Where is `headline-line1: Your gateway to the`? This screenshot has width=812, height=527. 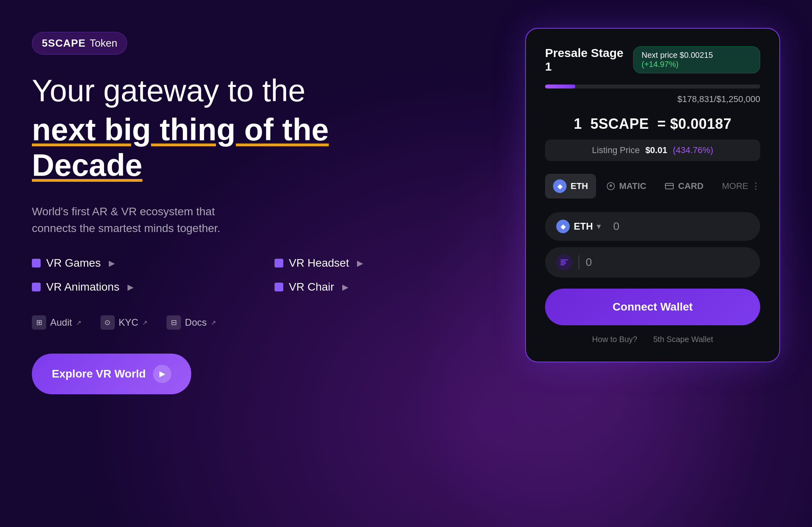
headline-line1: Your gateway to the is located at coordinates (263, 91).